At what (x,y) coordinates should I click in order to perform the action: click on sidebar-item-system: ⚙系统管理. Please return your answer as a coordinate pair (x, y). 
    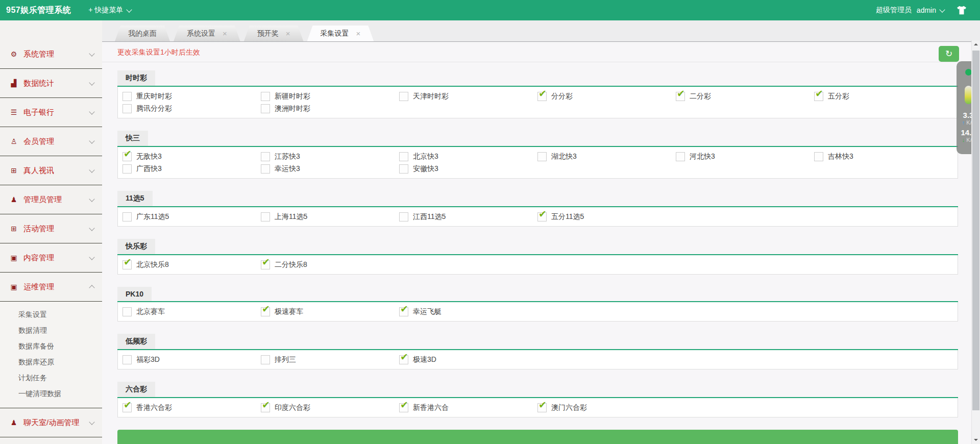
    Looking at the image, I should click on (51, 54).